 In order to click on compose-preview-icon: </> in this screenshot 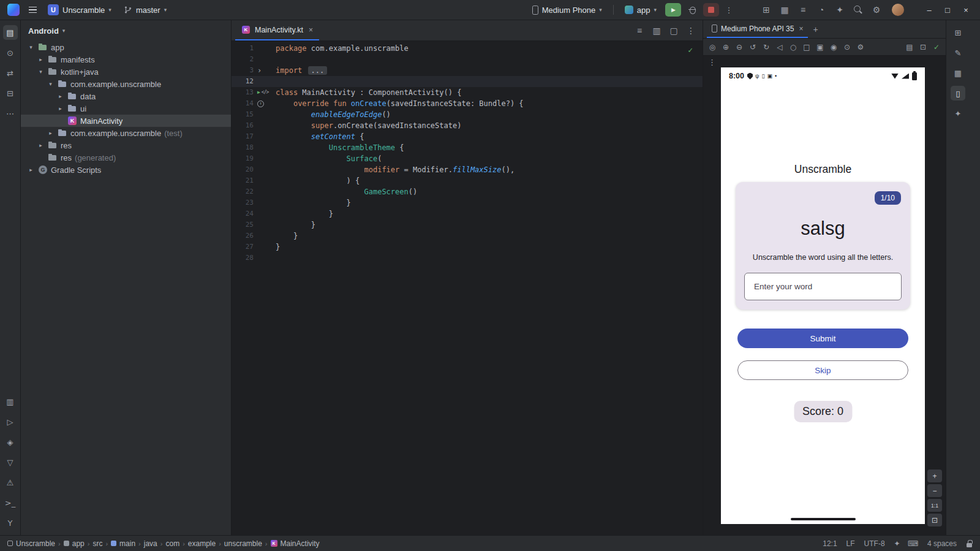, I will do `click(265, 93)`.